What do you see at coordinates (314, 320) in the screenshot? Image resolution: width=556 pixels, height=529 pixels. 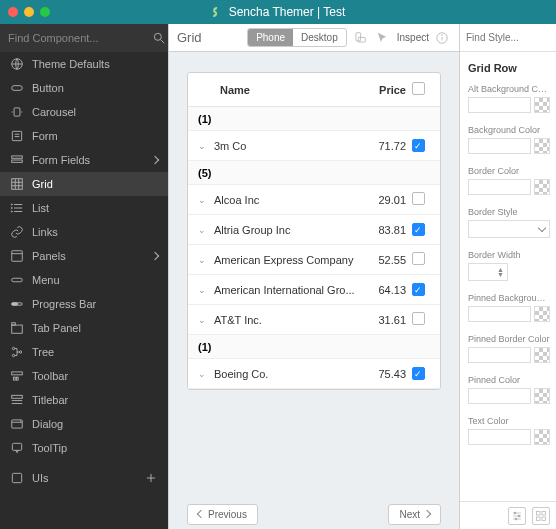 I see `table-row: ⌄AT&T Inc.31.61` at bounding box center [314, 320].